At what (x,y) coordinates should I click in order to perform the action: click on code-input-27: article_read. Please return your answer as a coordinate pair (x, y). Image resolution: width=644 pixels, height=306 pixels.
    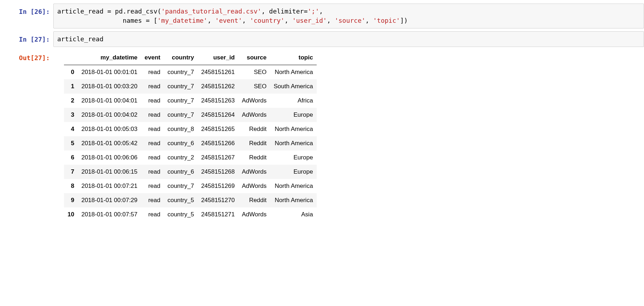
    Looking at the image, I should click on (349, 39).